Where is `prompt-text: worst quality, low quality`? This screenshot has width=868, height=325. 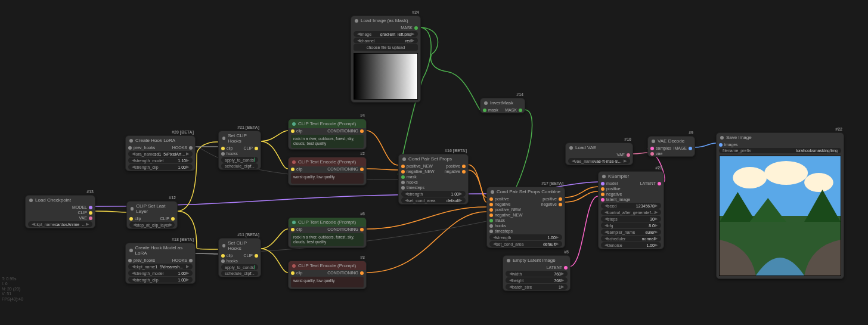
prompt-text: worst quality, low quality is located at coordinates (327, 178).